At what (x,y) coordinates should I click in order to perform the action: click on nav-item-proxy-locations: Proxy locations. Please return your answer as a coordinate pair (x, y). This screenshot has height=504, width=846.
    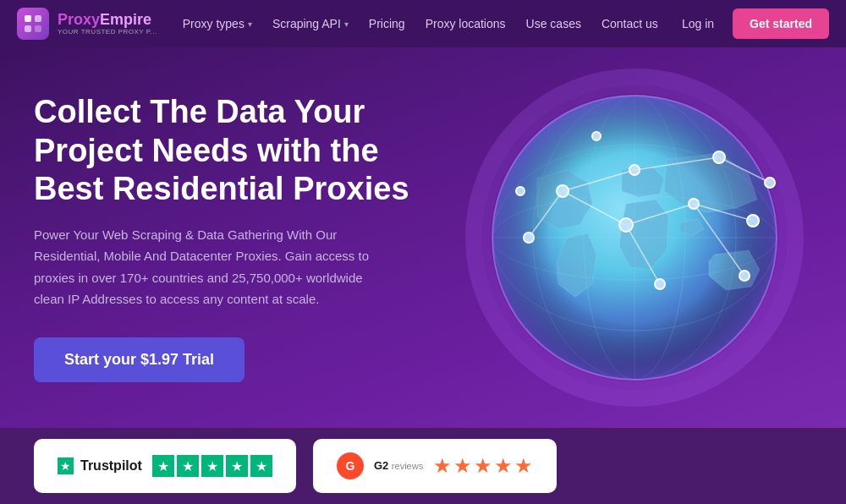
    Looking at the image, I should click on (465, 24).